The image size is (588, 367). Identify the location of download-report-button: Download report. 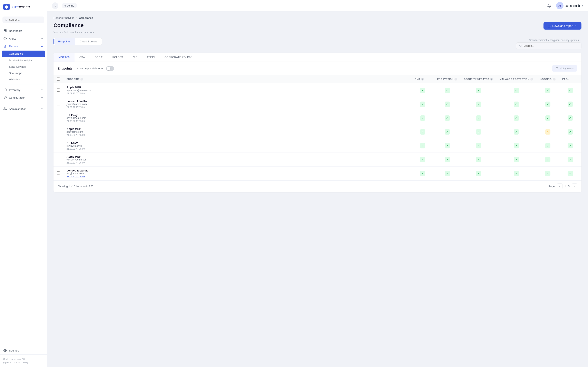
(562, 26).